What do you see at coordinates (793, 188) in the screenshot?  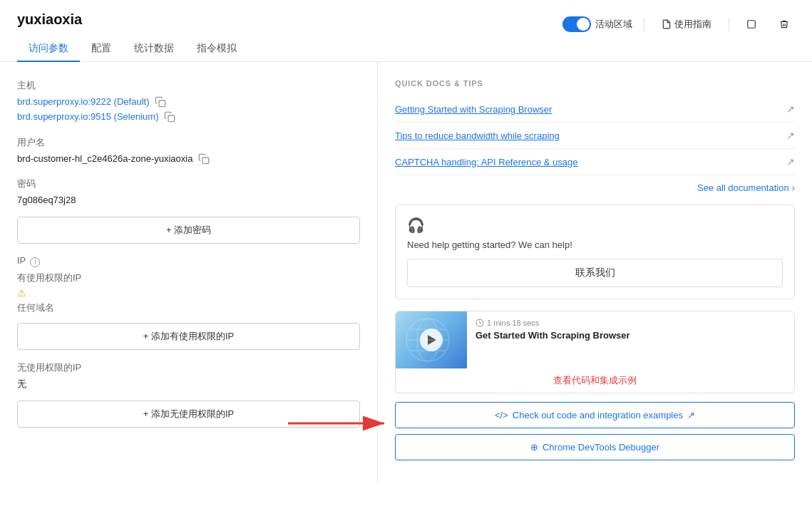 I see `see-all-chevron: ›` at bounding box center [793, 188].